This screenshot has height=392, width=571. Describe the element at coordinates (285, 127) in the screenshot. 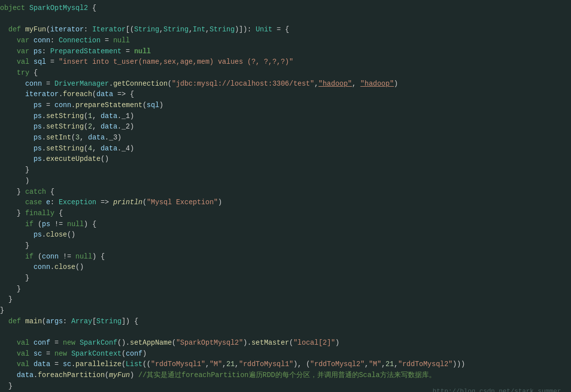

I see `code-line-12: ps.setString(2, data._2)` at that location.